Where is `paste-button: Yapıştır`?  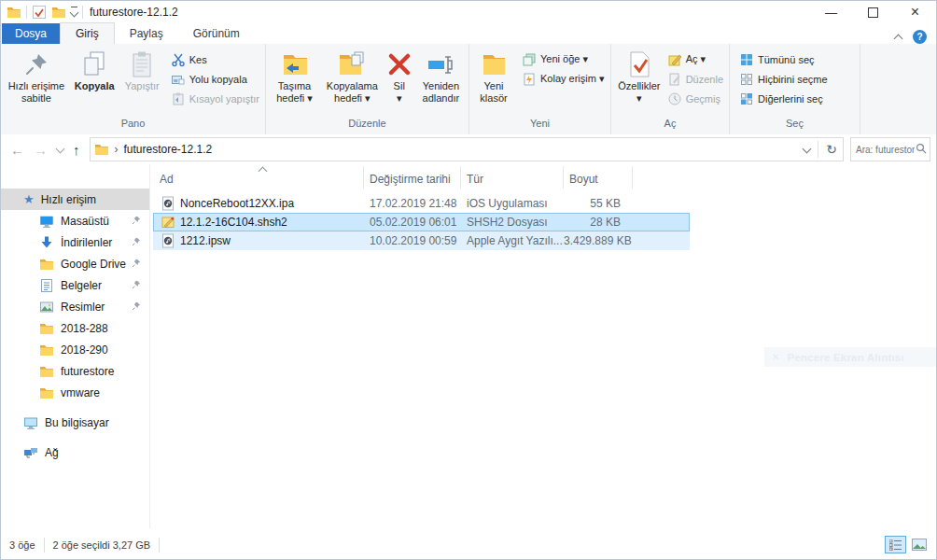
paste-button: Yapıştır is located at coordinates (142, 82).